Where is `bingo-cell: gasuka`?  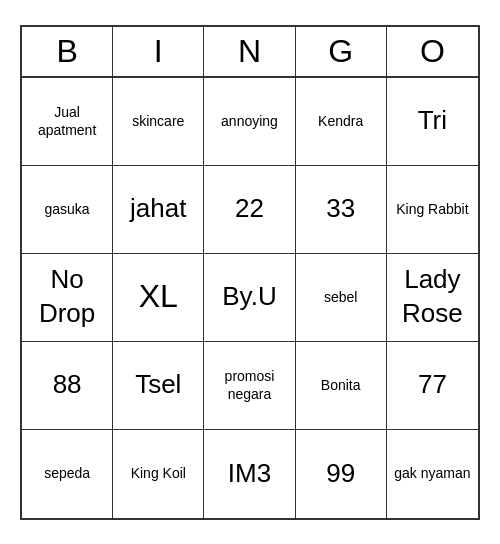
bingo-cell: gasuka is located at coordinates (68, 210).